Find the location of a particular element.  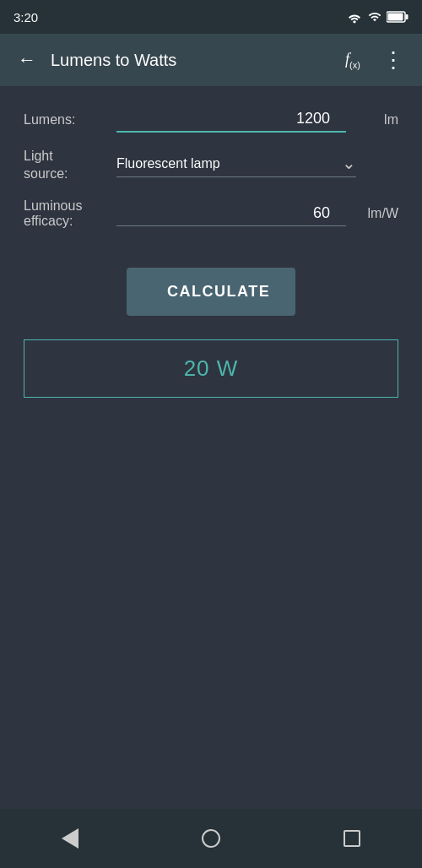

result-value: 20 W is located at coordinates (211, 368).